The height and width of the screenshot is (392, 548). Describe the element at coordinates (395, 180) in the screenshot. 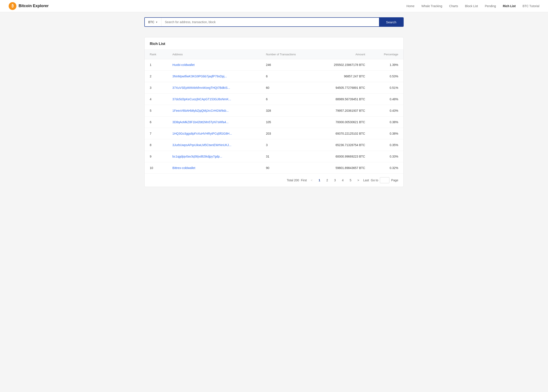

I see `page-label: Page` at that location.